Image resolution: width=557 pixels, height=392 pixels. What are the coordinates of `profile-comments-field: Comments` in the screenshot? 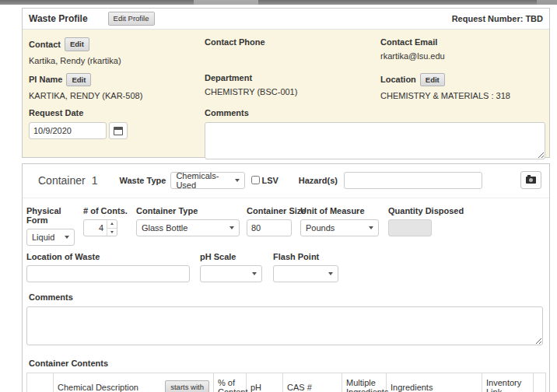 It's located at (373, 135).